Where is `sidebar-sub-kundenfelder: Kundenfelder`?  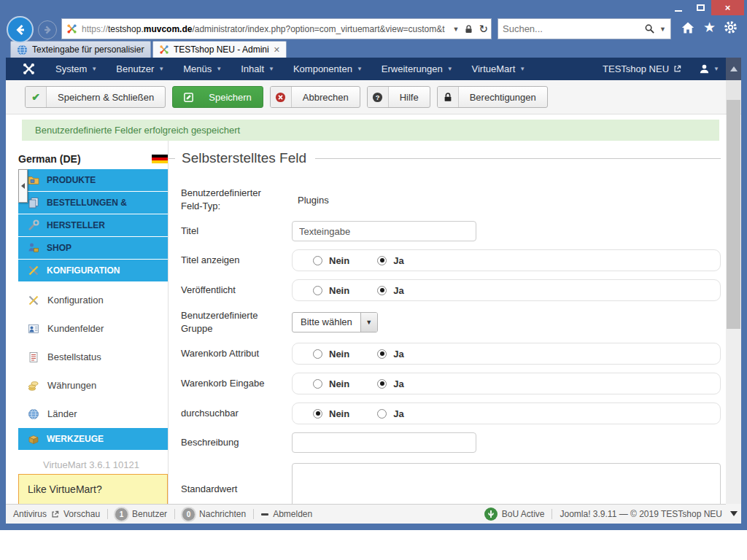 sidebar-sub-kundenfelder: Kundenfelder is located at coordinates (93, 328).